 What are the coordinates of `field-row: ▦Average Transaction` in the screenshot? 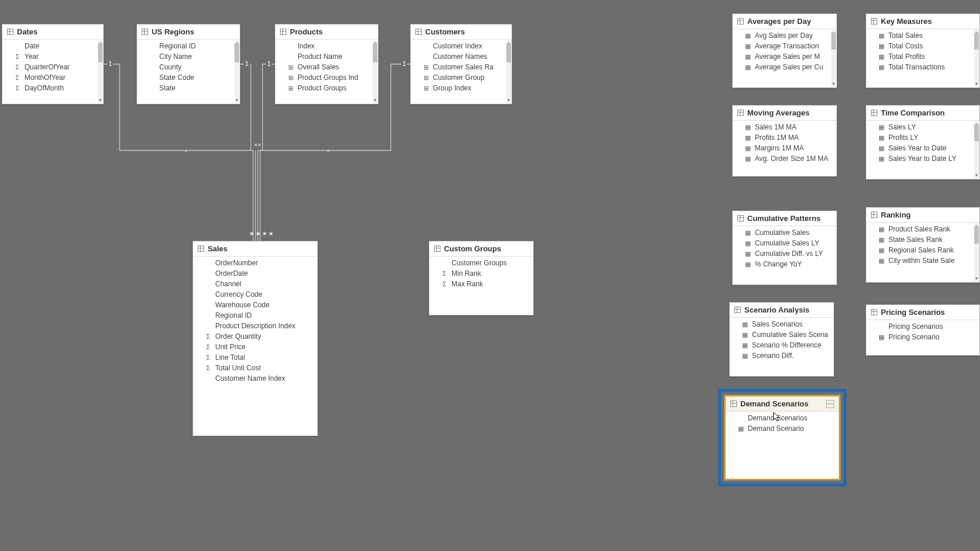 It's located at (785, 46).